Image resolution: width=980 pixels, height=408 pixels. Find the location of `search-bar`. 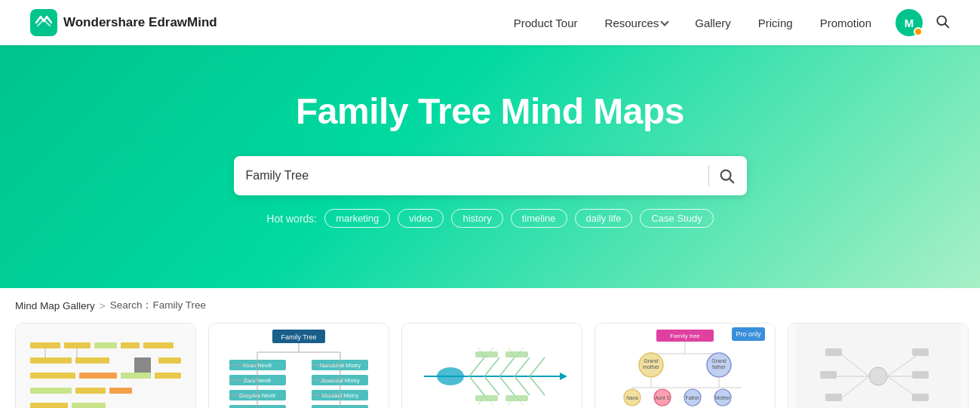

search-bar is located at coordinates (490, 176).